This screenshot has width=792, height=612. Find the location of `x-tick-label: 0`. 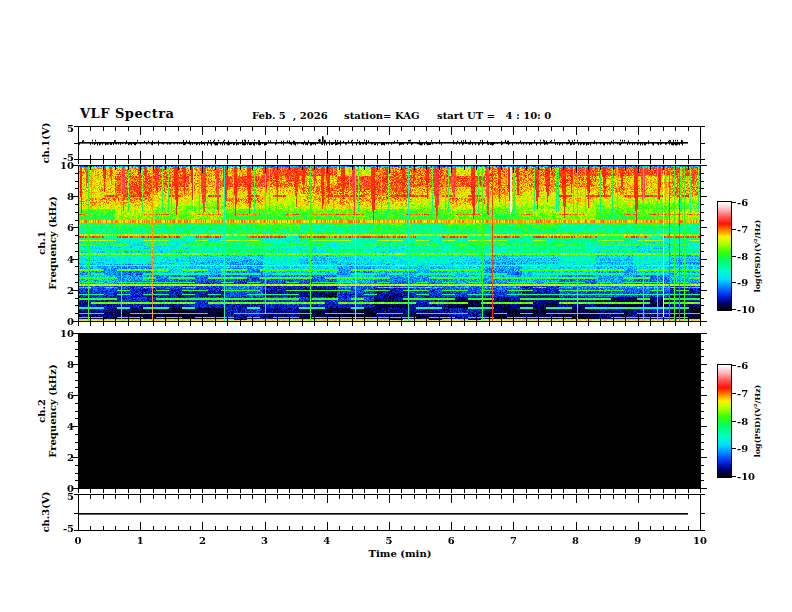

x-tick-label: 0 is located at coordinates (78, 540).